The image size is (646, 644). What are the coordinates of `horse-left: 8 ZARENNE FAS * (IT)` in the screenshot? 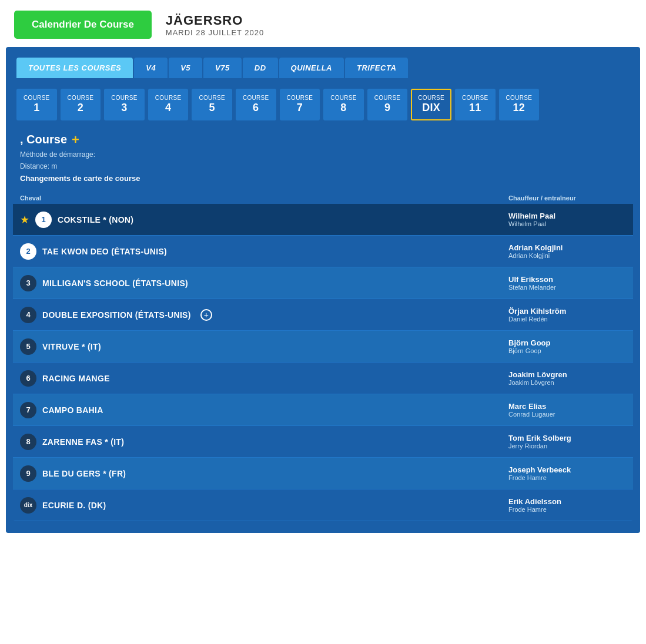 It's located at (265, 442).